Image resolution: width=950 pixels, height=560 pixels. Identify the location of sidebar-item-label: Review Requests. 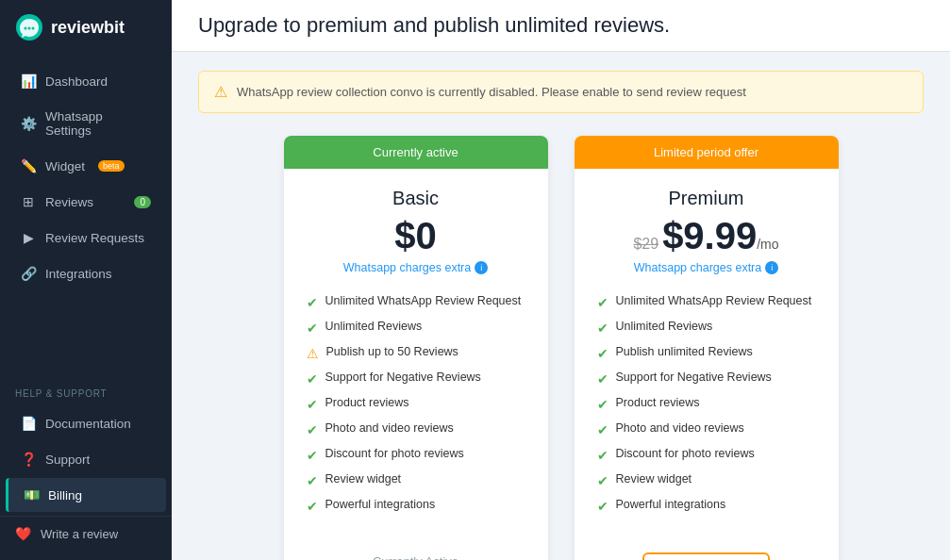
(94, 238).